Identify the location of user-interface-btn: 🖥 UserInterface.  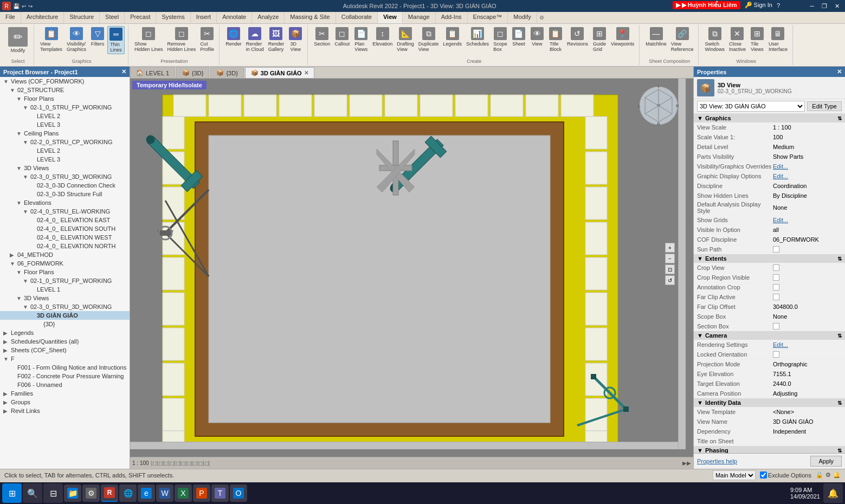
(778, 40).